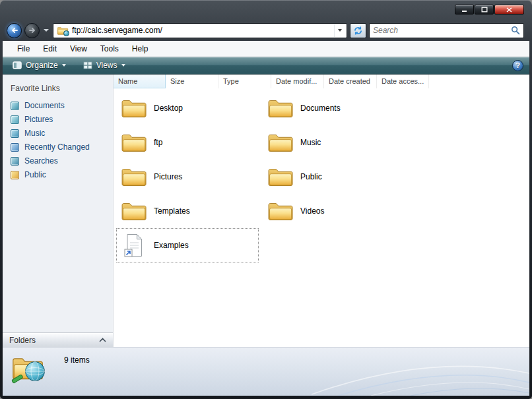  I want to click on forward-arrow-icon, so click(32, 30).